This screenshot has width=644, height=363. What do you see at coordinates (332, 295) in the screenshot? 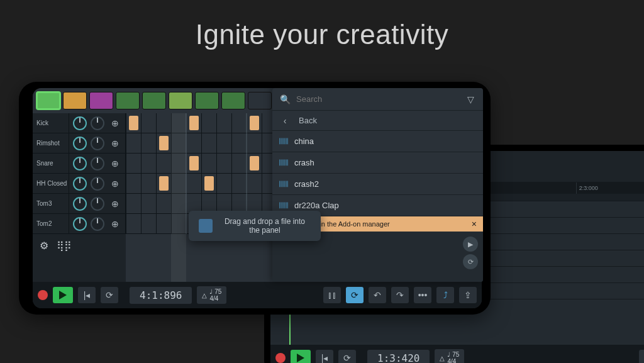
I see `mixer-icon: ⫿⫿` at bounding box center [332, 295].